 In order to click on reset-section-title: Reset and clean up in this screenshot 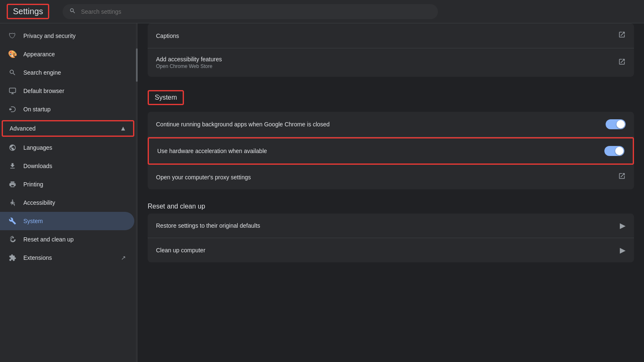, I will do `click(391, 203)`.